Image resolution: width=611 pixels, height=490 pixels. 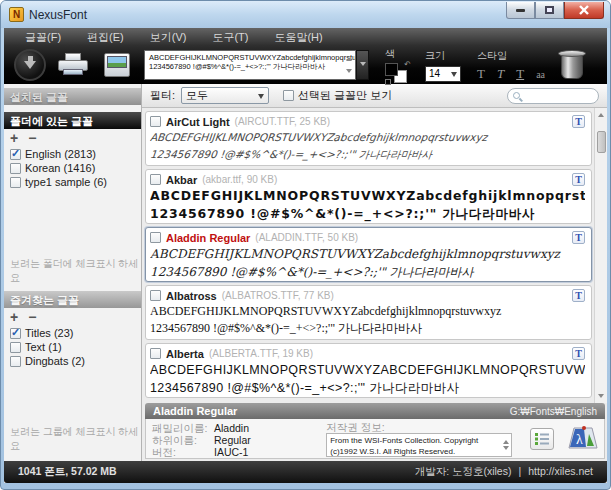 I want to click on group-item-dingbats: Dingbats (2), so click(x=72, y=361).